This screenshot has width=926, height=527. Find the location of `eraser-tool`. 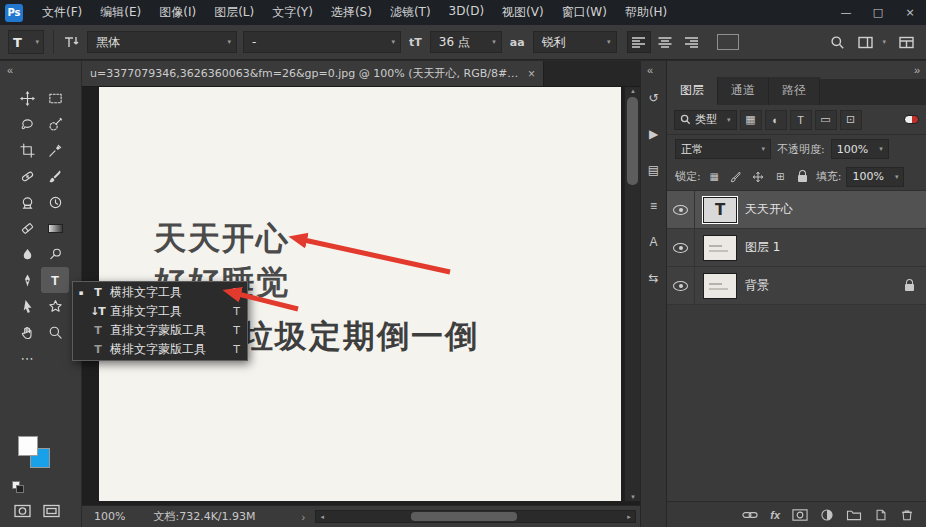

eraser-tool is located at coordinates (27, 228).